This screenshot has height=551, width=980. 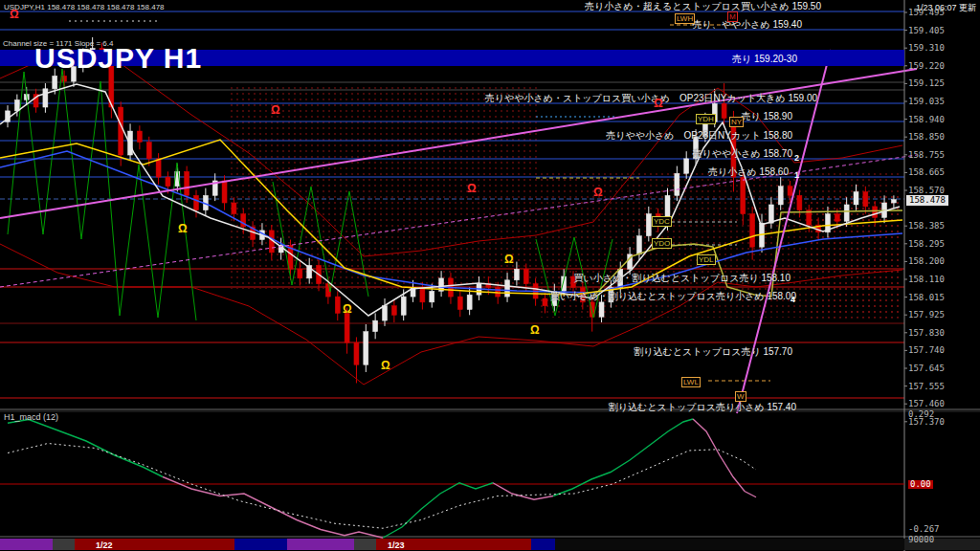 What do you see at coordinates (737, 122) in the screenshot?
I see `indicator-tag-ny: NY` at bounding box center [737, 122].